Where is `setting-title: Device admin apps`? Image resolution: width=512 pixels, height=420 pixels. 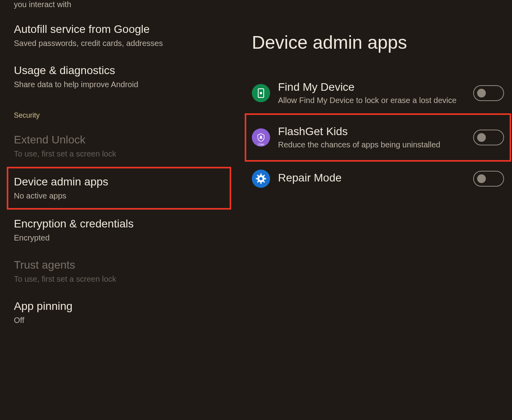
setting-title: Device admin apps is located at coordinates (119, 182).